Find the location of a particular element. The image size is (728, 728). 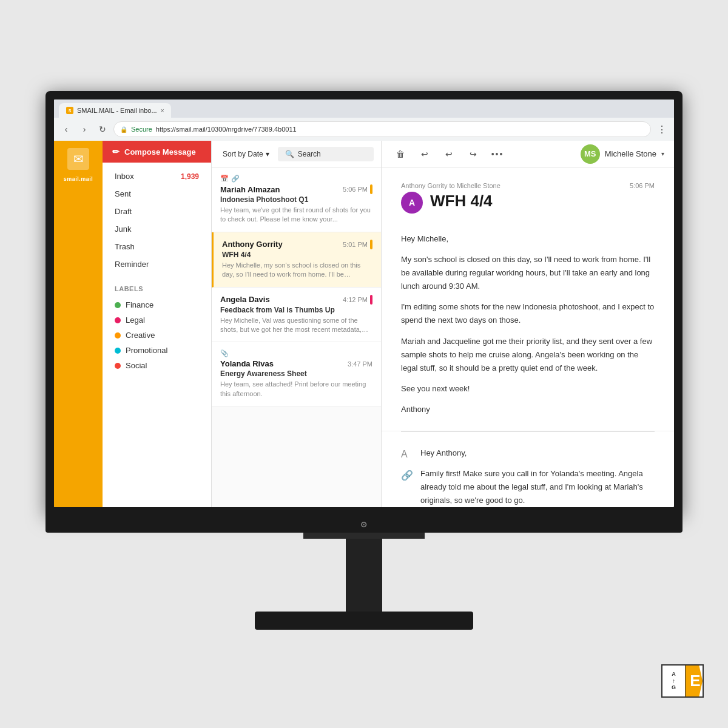

draft-label: Draft is located at coordinates (123, 211).